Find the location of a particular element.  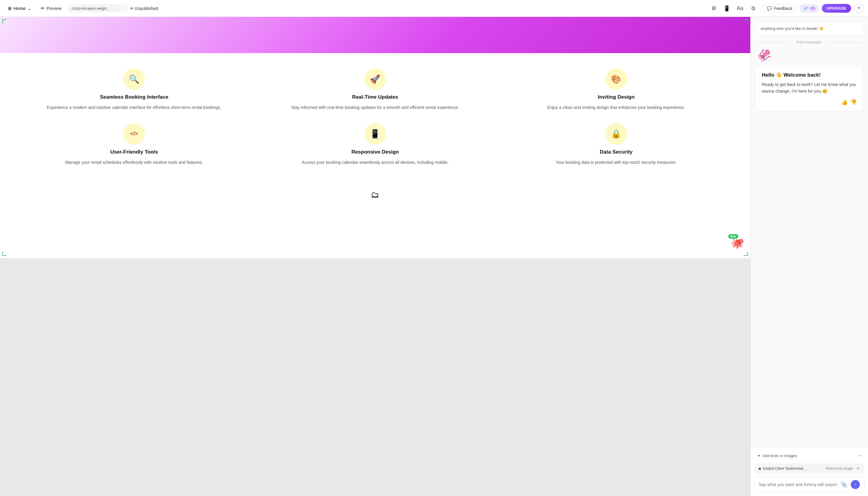

add-content-label: Add texts or images is located at coordinates (780, 456).